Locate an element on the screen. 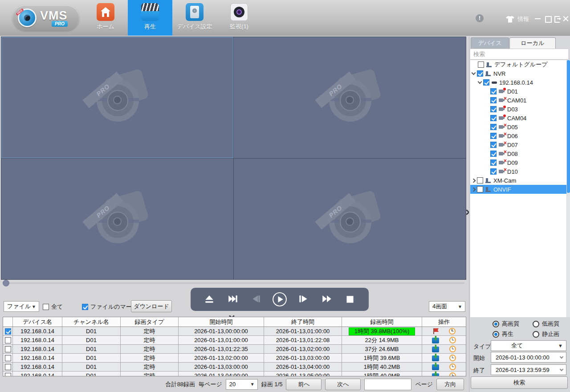 Image resolution: width=570 pixels, height=392 pixels. maximize-icon is located at coordinates (548, 19).